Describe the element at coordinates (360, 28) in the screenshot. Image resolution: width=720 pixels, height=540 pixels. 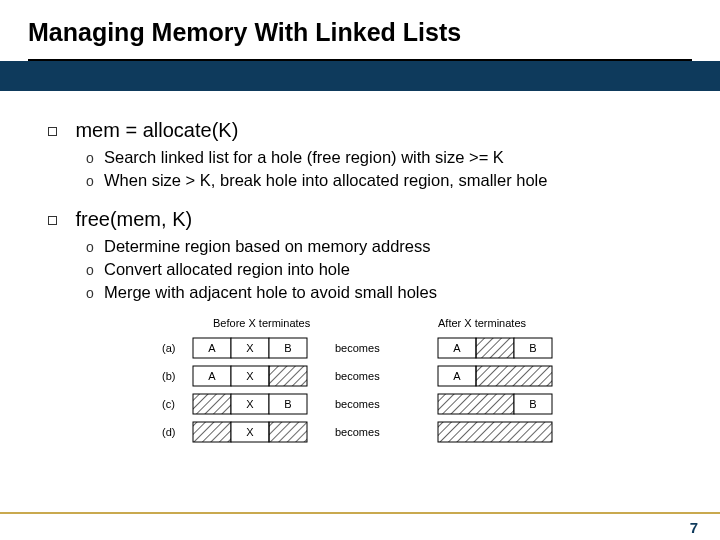
I see `title-area: Managing Memory With Linked Lists` at that location.